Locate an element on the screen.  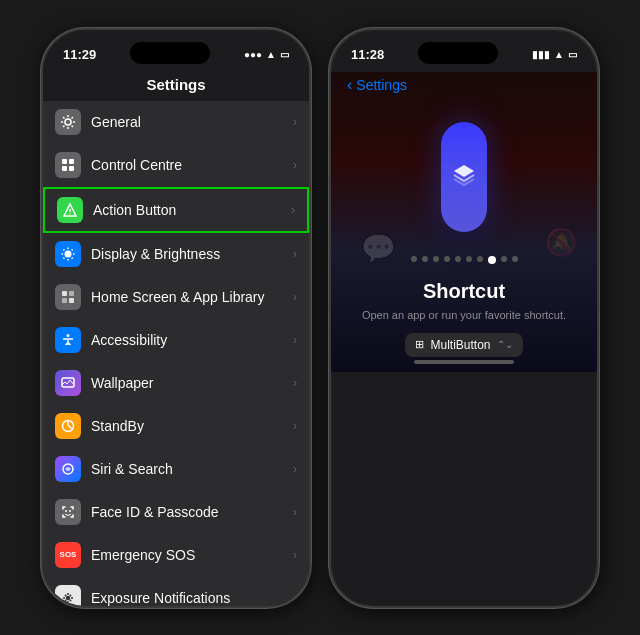
back-label: Settings is located at coordinates (382, 85).